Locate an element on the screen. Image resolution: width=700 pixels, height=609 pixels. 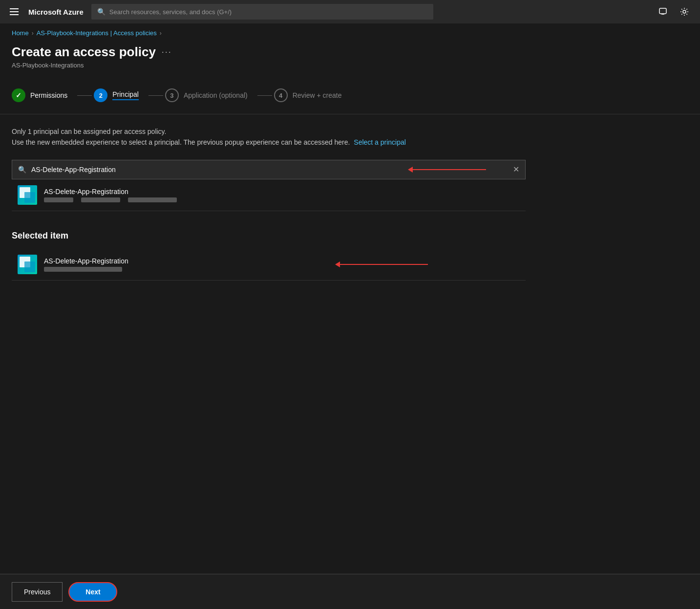
selected-section: Selected item AS-Delete-App-Registration is located at coordinates (269, 256).